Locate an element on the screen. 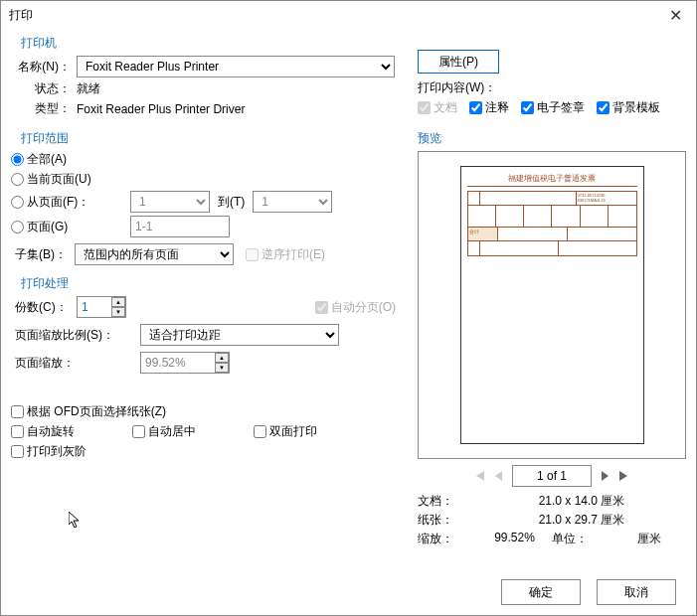 The height and width of the screenshot is (616, 697). printer-name-select: Foxit Reader Plus Printer is located at coordinates (236, 67).